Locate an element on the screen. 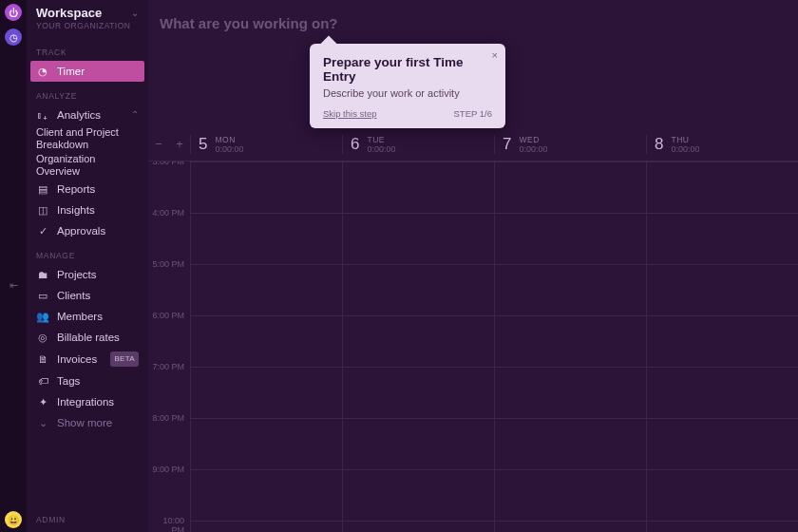  sidebar-item-invoices: 🗎 Invoices BETA is located at coordinates (87, 359).